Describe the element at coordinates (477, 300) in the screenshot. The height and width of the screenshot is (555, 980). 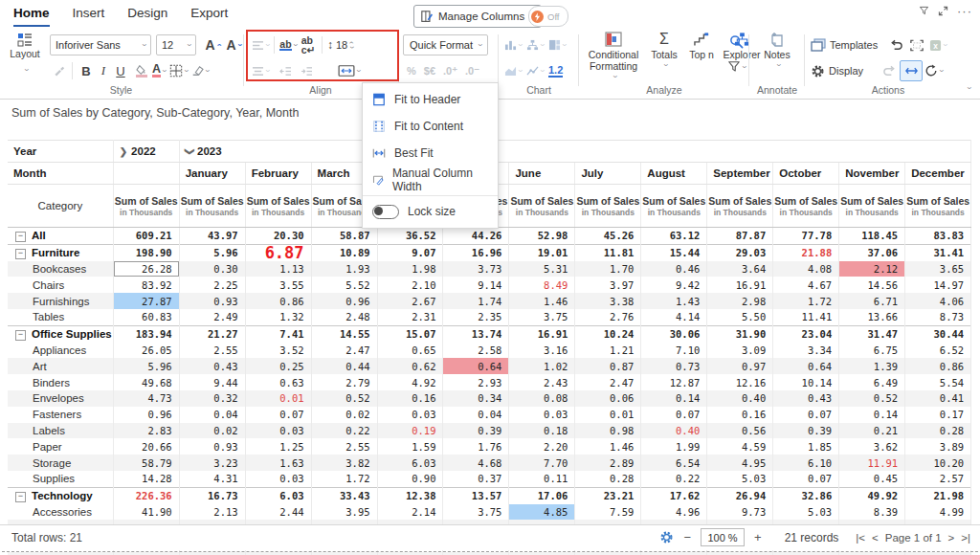
I see `data-cell: 1.74` at that location.